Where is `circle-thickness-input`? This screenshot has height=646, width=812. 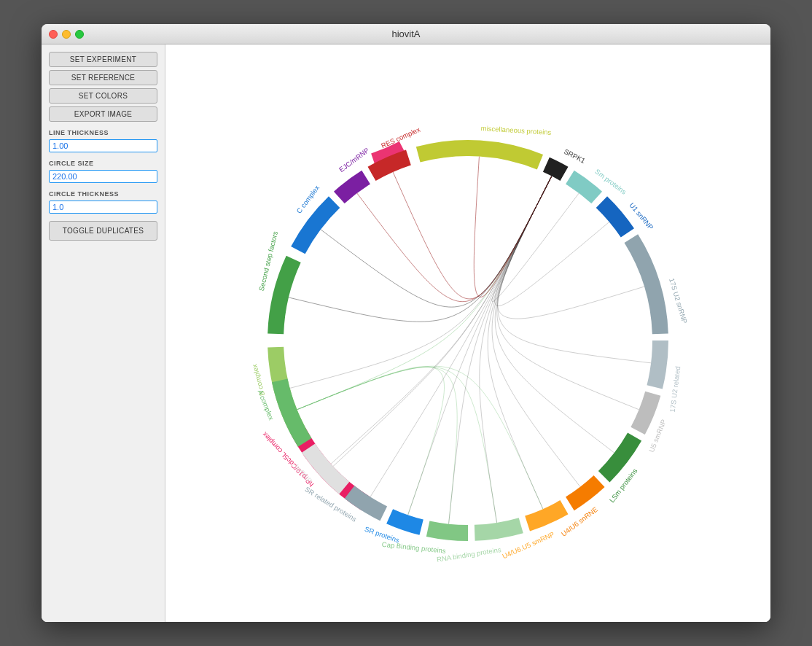
circle-thickness-input is located at coordinates (104, 207).